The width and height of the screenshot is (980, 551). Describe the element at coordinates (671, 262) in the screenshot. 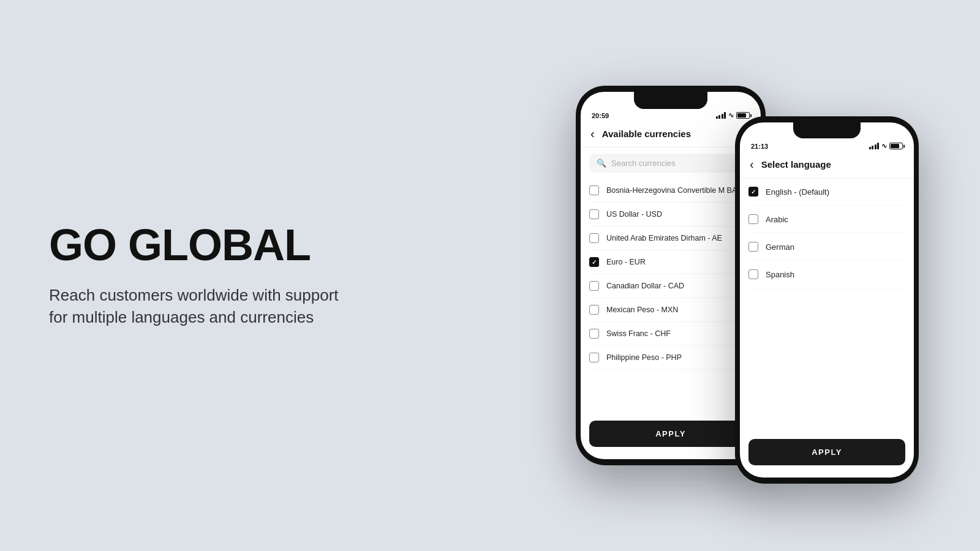

I see `currency-item-3: Euro - EUR` at that location.